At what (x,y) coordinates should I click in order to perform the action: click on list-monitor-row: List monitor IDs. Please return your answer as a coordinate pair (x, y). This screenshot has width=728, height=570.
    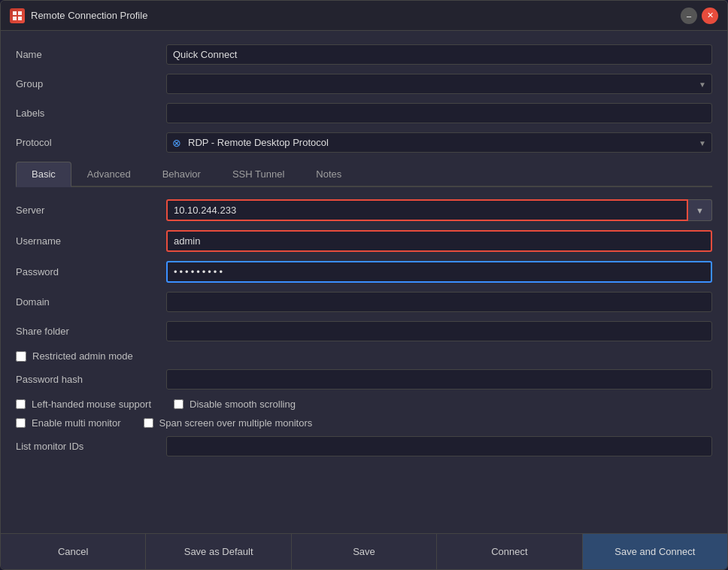
    Looking at the image, I should click on (364, 447).